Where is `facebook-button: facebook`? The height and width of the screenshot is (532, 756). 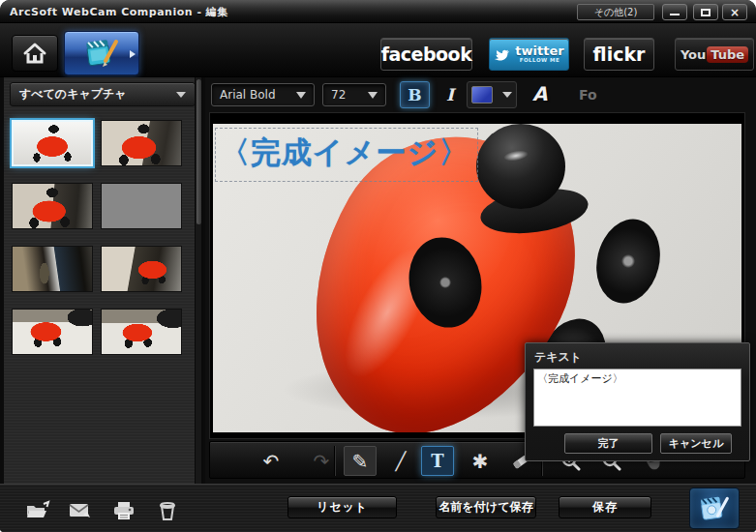
facebook-button: facebook is located at coordinates (426, 54).